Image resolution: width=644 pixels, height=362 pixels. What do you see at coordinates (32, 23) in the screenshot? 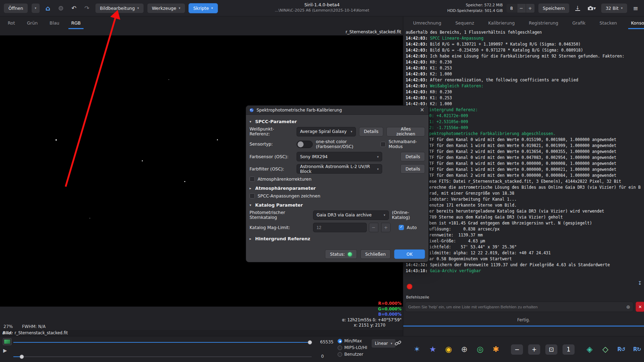
I see `tab-gruen: Grün` at bounding box center [32, 23].